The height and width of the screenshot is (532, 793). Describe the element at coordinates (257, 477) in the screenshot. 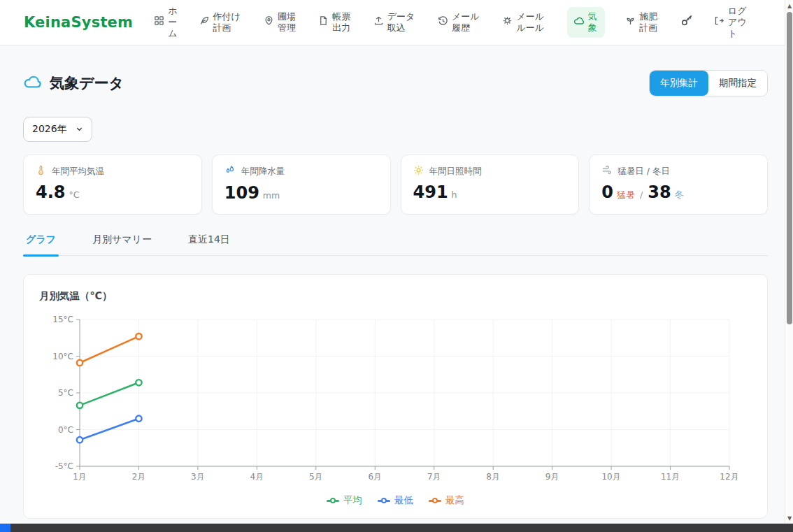

I see `svg-text: 4月` at that location.